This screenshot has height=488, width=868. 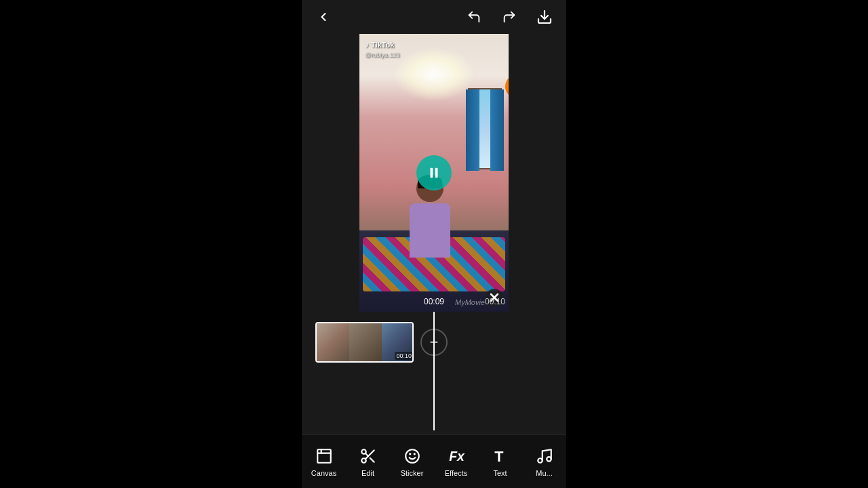 What do you see at coordinates (397, 342) in the screenshot?
I see `clip-thumbnail-3: 00:10` at bounding box center [397, 342].